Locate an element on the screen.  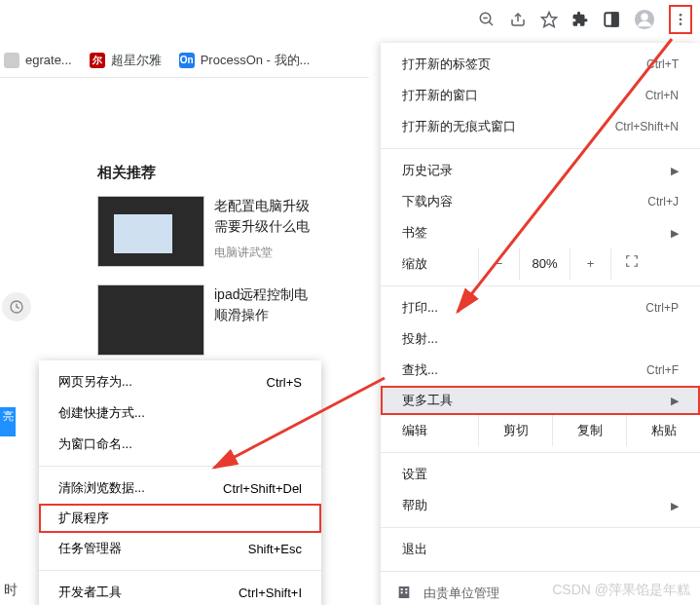
menu-incognito: 打开新的无痕式窗口Ctrl+Shift+N is located at coordinates (540, 127).